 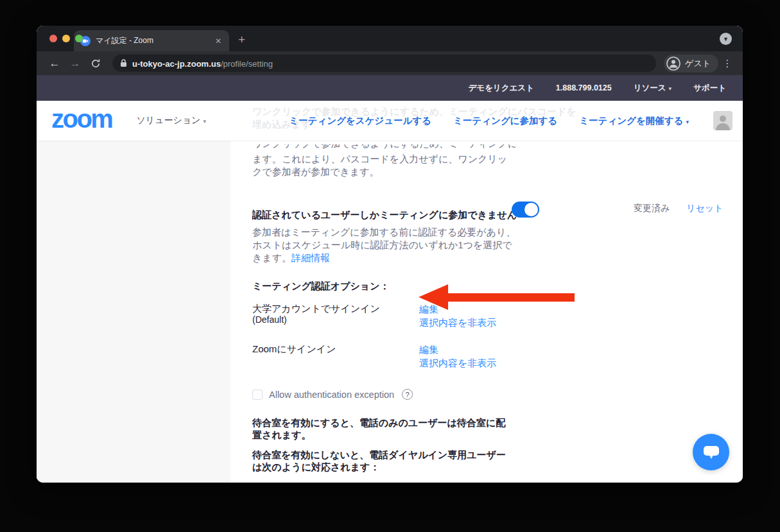 What do you see at coordinates (710, 89) in the screenshot?
I see `topbar-support-link: サポート` at bounding box center [710, 89].